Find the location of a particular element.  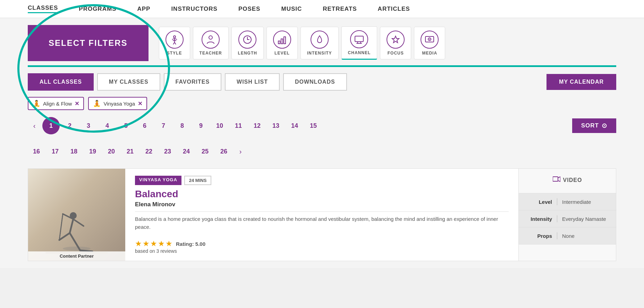

tab-downloads: DOWNLOADS is located at coordinates (315, 82).